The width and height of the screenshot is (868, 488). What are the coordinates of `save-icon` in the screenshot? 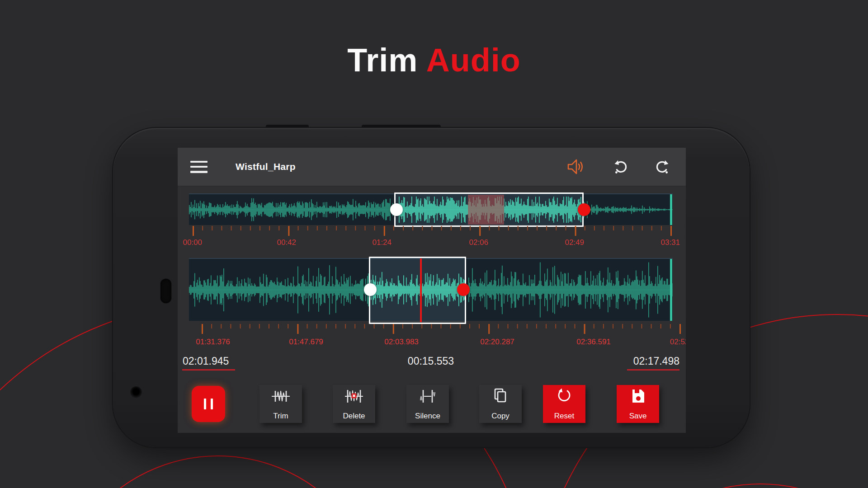 It's located at (638, 396).